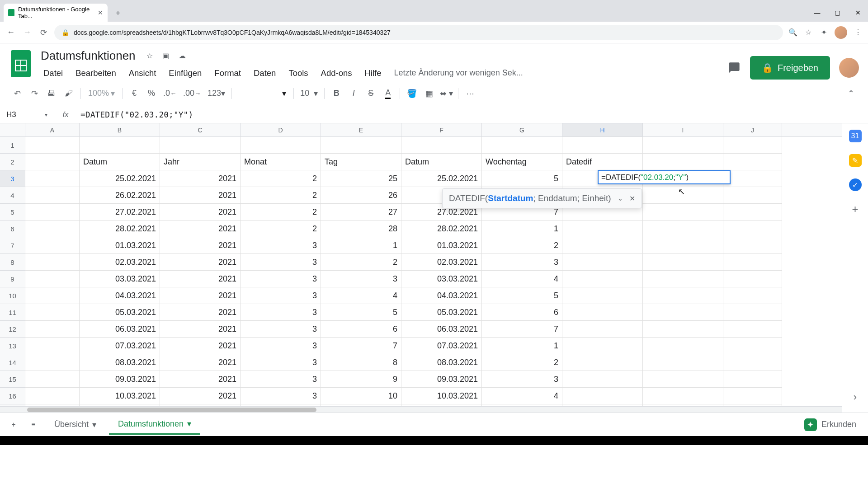 This screenshot has width=868, height=488. What do you see at coordinates (442, 162) in the screenshot?
I see `cell: Datum` at bounding box center [442, 162].